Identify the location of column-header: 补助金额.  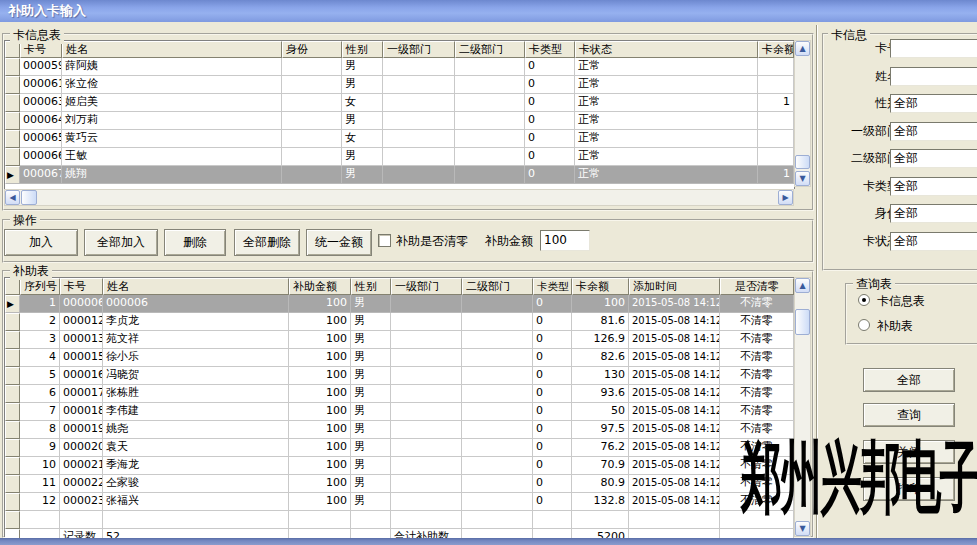
(320, 286).